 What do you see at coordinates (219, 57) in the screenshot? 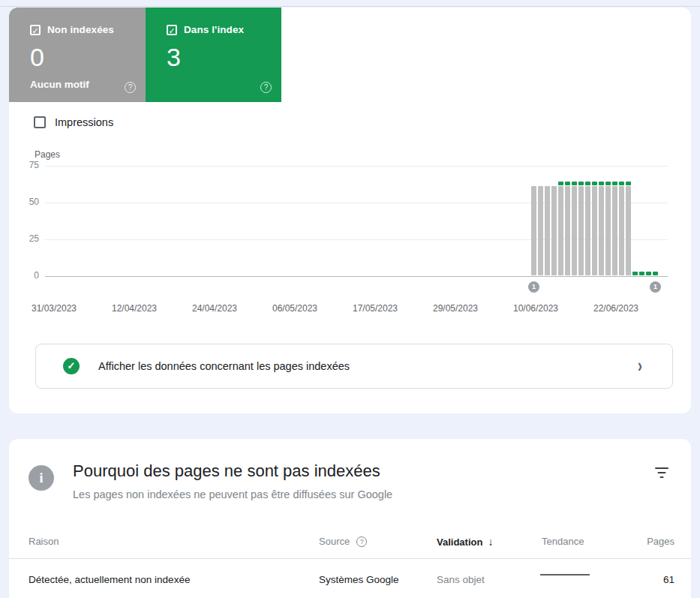
I see `metric-value: 3` at bounding box center [219, 57].